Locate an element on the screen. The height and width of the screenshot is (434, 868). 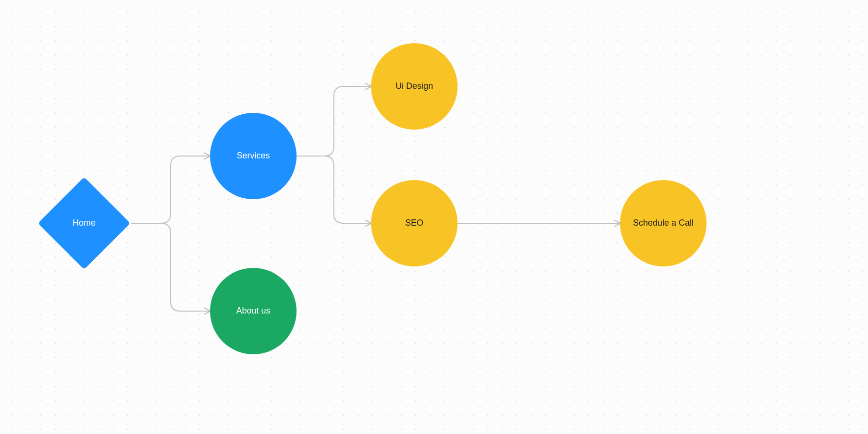
node-label: Schedule a Call is located at coordinates (663, 223).